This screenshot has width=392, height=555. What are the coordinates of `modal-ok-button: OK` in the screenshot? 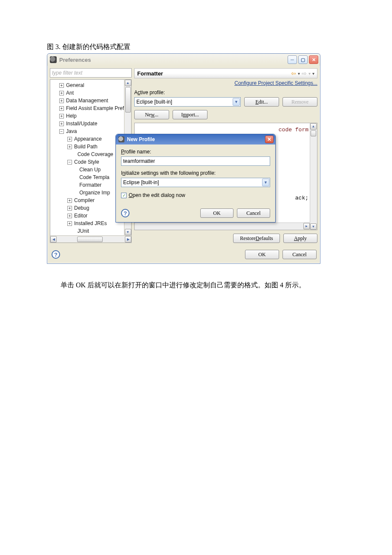 It's located at (217, 213).